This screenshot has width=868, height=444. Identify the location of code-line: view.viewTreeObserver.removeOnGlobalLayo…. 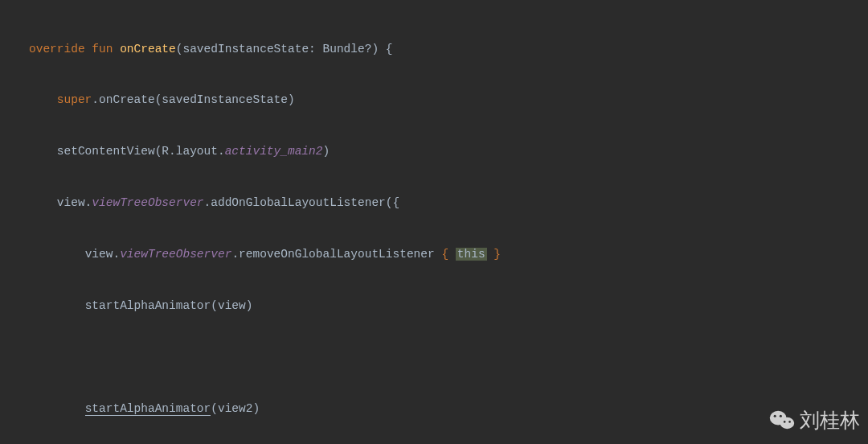
(448, 254).